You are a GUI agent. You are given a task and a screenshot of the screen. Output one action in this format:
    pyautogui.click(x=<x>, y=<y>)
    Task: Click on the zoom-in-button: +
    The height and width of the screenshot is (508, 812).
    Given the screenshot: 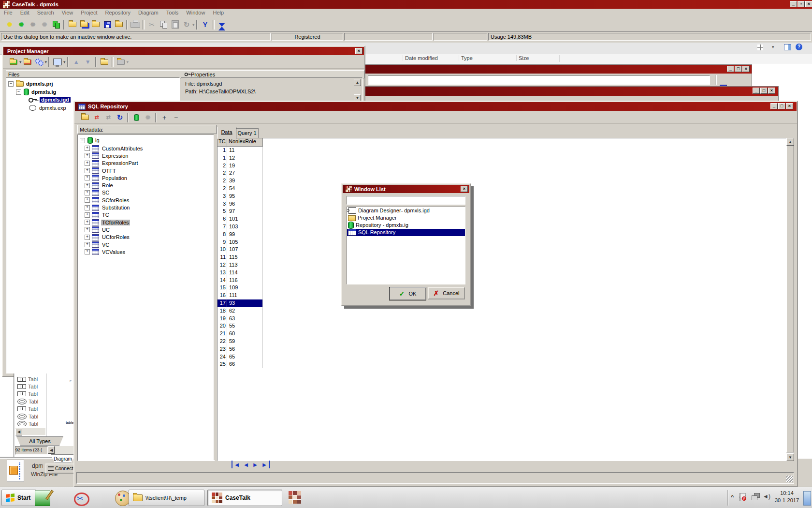 What is the action you would take?
    pyautogui.click(x=164, y=117)
    